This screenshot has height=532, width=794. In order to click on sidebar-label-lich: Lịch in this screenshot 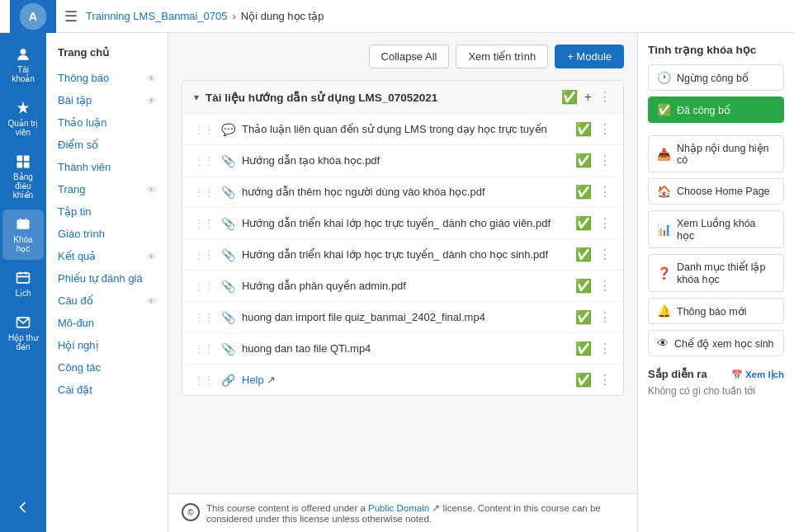, I will do `click(23, 294)`.